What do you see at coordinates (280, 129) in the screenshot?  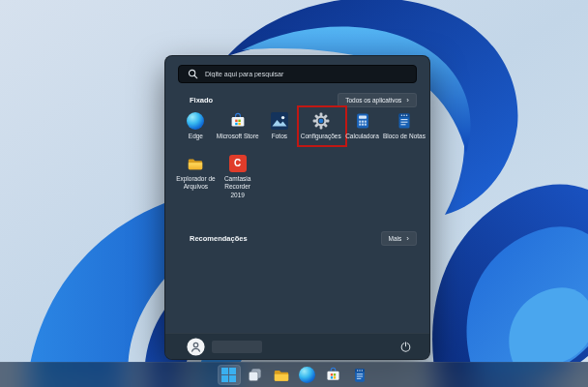 I see `app-fotos: Fotos` at bounding box center [280, 129].